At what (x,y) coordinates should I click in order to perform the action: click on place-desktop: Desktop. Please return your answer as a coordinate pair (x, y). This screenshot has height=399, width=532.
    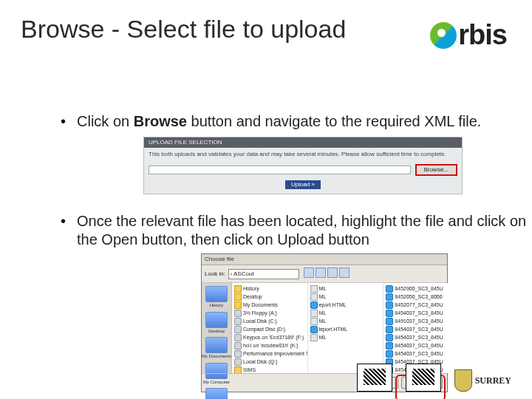
    Looking at the image, I should click on (216, 324).